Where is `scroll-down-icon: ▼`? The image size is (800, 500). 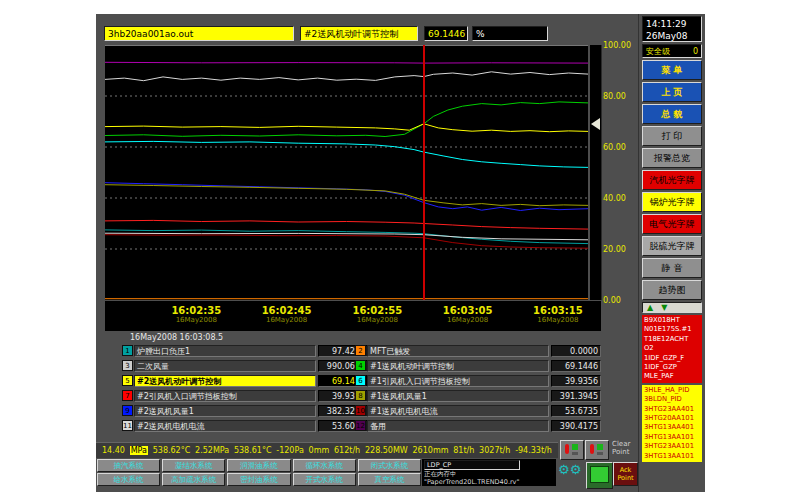 scroll-down-icon: ▼ is located at coordinates (664, 308).